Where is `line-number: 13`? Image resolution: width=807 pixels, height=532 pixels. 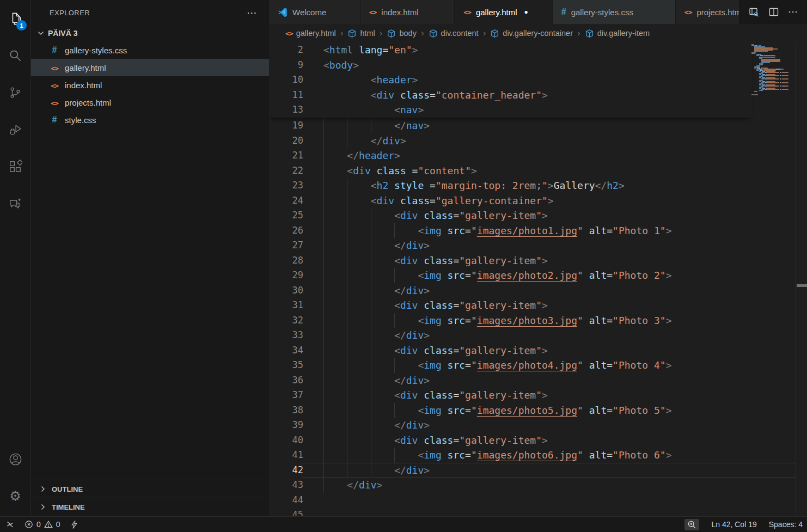 line-number: 13 is located at coordinates (286, 110).